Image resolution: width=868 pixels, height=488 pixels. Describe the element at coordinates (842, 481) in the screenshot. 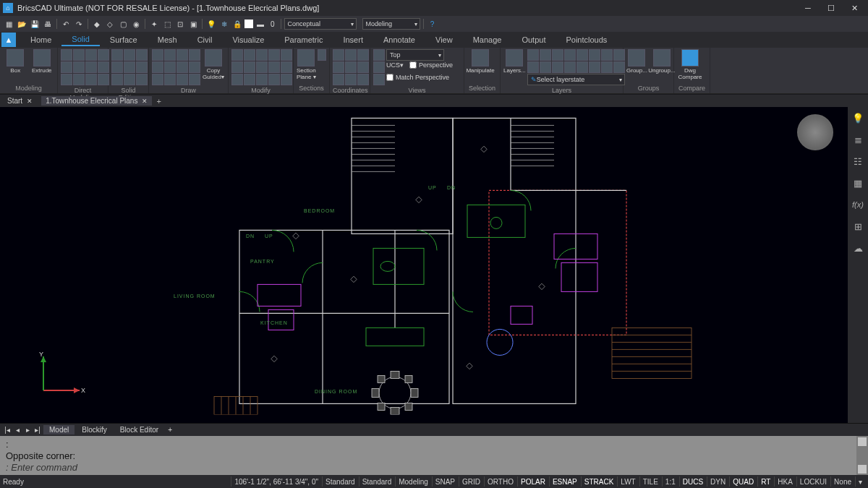

I see `status-none: None` at that location.